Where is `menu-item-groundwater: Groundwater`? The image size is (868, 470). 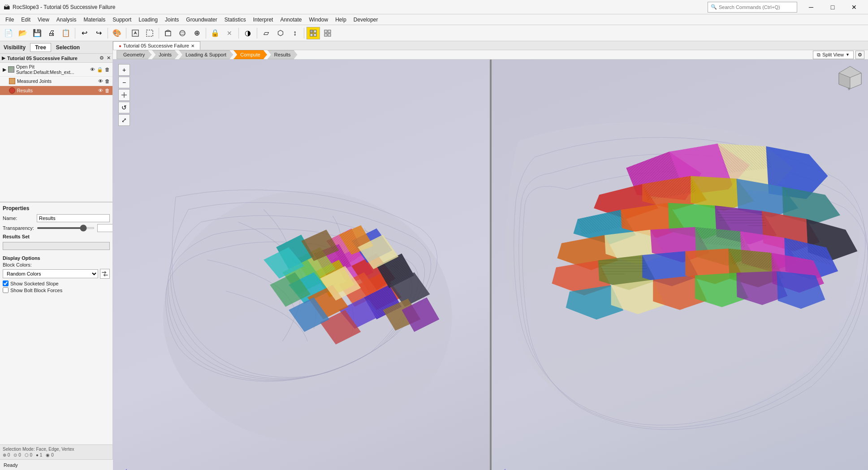 menu-item-groundwater: Groundwater is located at coordinates (202, 20).